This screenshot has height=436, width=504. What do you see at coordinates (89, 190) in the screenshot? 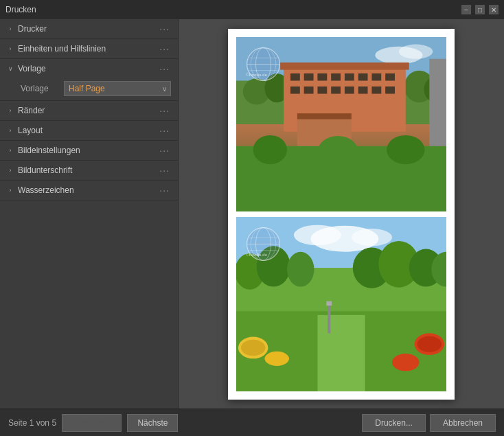
I see `sidebar-item-wasserzeichen: › Wasserzeichen ···` at bounding box center [89, 190].